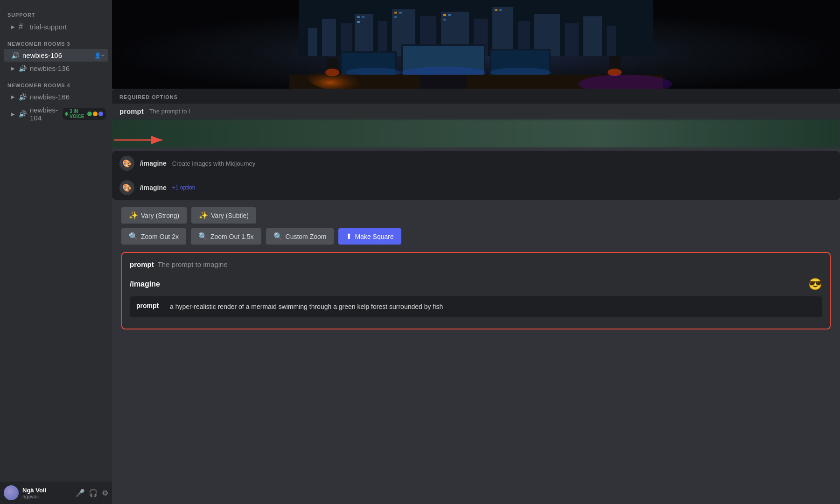 Image resolution: width=840 pixels, height=504 pixels. What do you see at coordinates (105, 493) in the screenshot?
I see `settings-icon: ⚙` at bounding box center [105, 493].